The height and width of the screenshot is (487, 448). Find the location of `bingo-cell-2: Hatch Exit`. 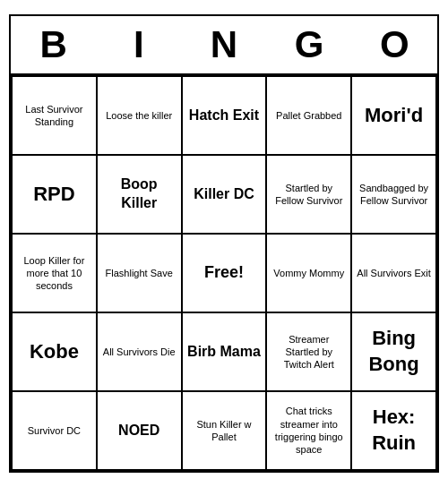

bingo-cell-2: Hatch Exit is located at coordinates (226, 116).